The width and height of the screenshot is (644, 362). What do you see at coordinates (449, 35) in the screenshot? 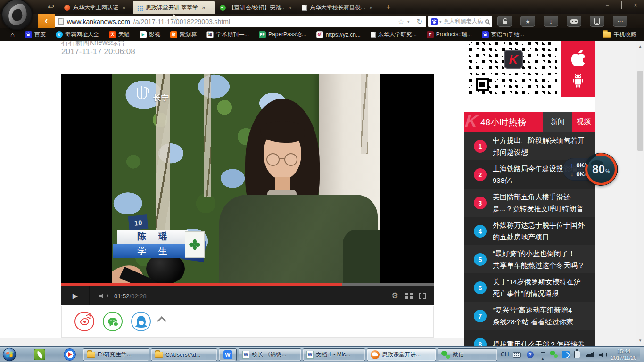
I see `bookmark-products: T Products::瑞...` at bounding box center [449, 35].